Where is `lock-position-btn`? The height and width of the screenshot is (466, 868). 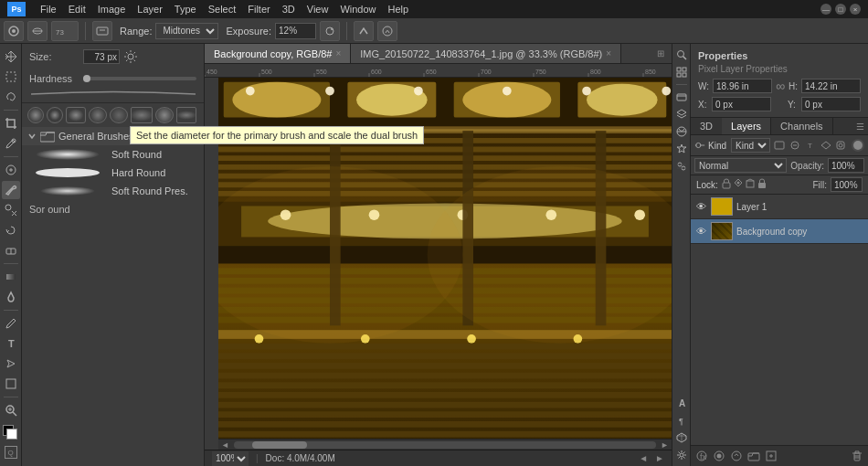
lock-position-btn is located at coordinates (738, 185).